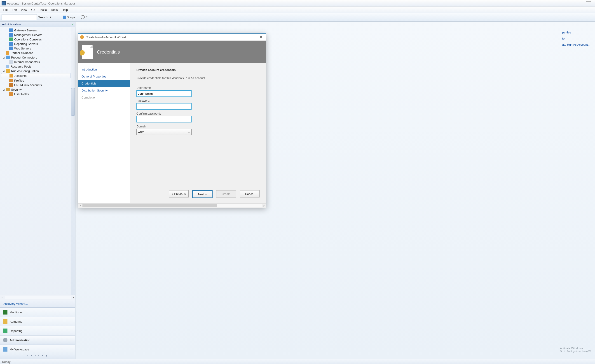  I want to click on search-dropdown-icon: ▼, so click(50, 17).